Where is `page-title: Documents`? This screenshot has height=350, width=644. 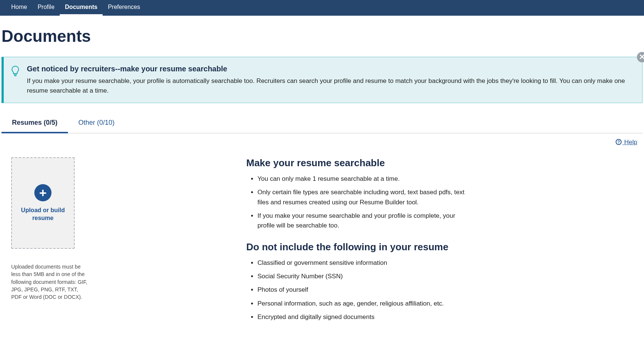
page-title: Documents is located at coordinates (323, 36).